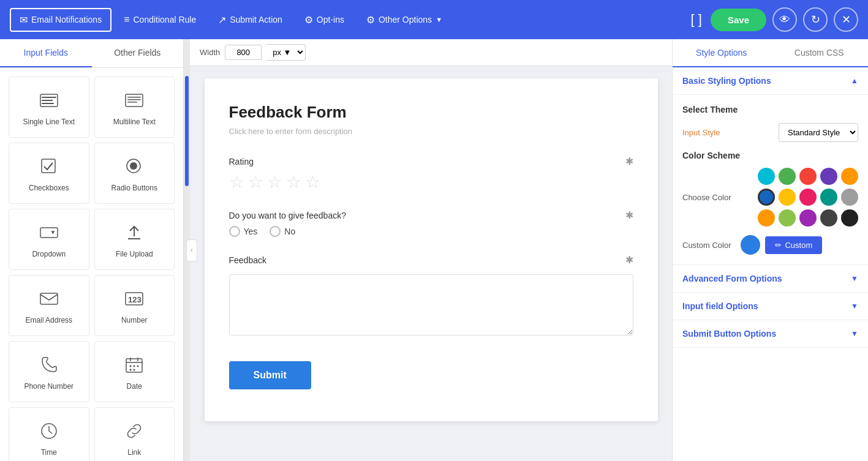  What do you see at coordinates (243, 53) in the screenshot?
I see `width-input` at bounding box center [243, 53].